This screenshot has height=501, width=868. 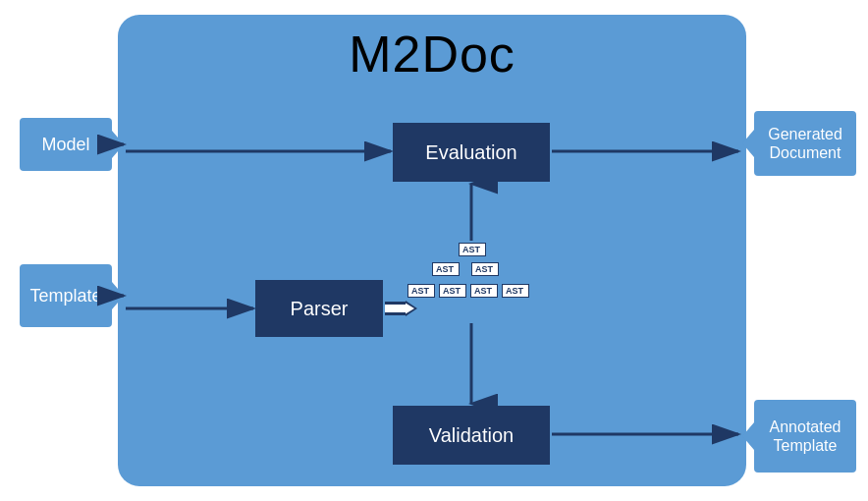 I want to click on parser-box: Parser, so click(x=319, y=308).